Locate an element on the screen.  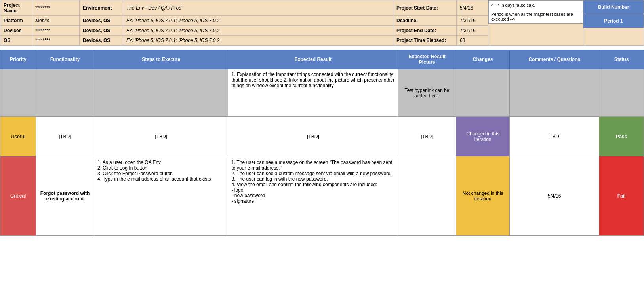
row3-changes: Not changed in this iteration is located at coordinates (482, 196).